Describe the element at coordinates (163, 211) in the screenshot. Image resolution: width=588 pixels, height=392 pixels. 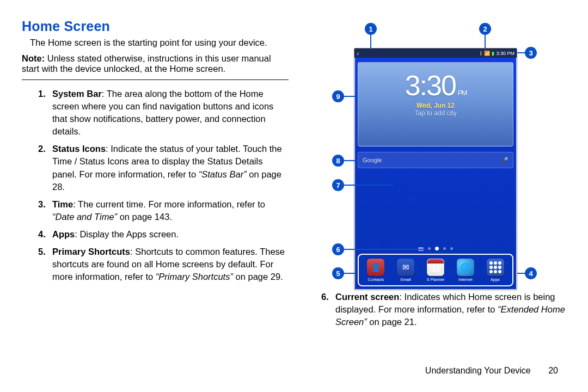
I see `list-item: 3. Time: The current time. For more info…` at that location.